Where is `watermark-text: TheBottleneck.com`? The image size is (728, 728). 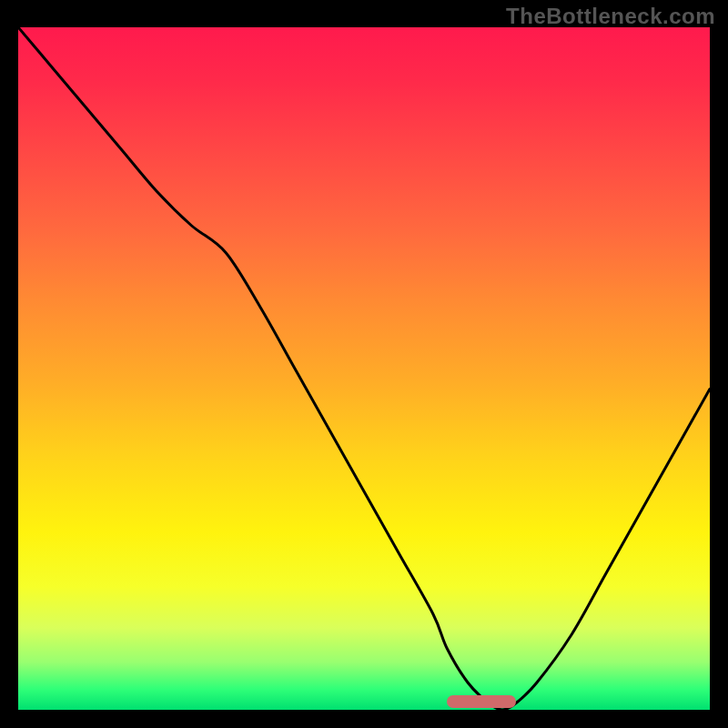 watermark-text: TheBottleneck.com is located at coordinates (611, 16).